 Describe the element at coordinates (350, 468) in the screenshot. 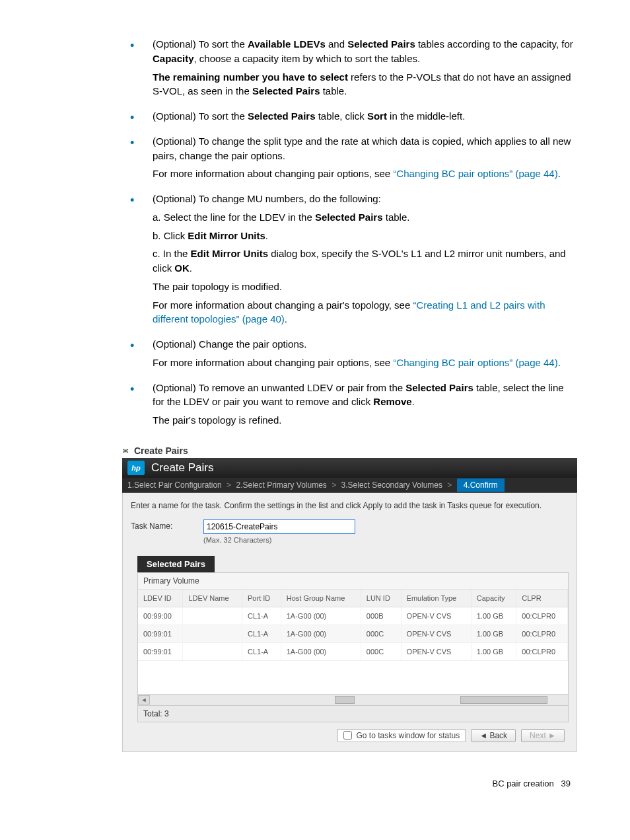

I see `dialog-titlebar: hp Create Pairs` at that location.